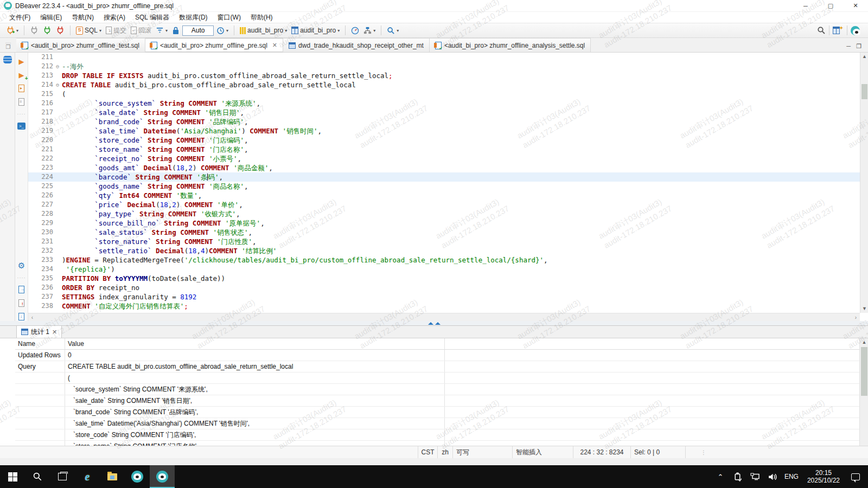  I want to click on code-line-232: 232 `settle_ratio` Decimal(18,4)COMMENT …, so click(444, 251).